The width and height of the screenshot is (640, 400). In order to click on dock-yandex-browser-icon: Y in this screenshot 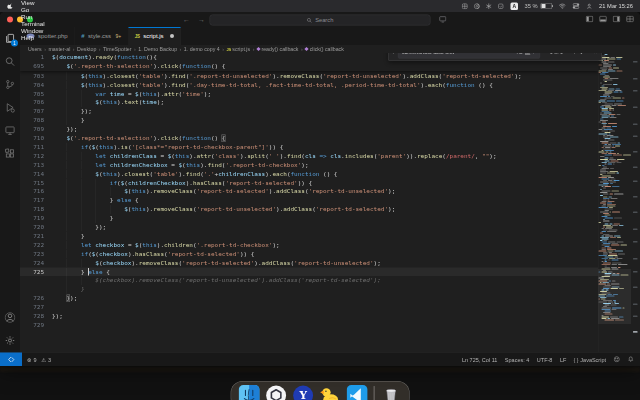, I will do `click(304, 392)`.